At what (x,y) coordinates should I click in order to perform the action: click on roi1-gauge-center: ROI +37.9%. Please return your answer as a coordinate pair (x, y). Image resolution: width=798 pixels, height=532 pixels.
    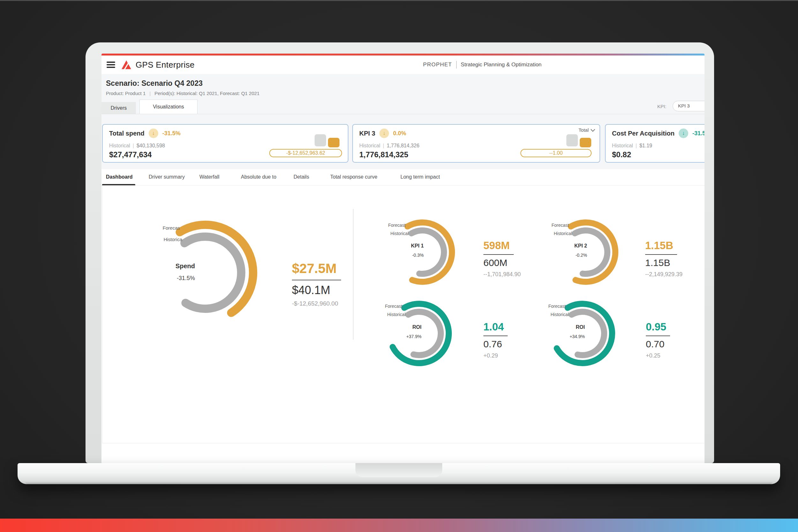
    Looking at the image, I should click on (398, 332).